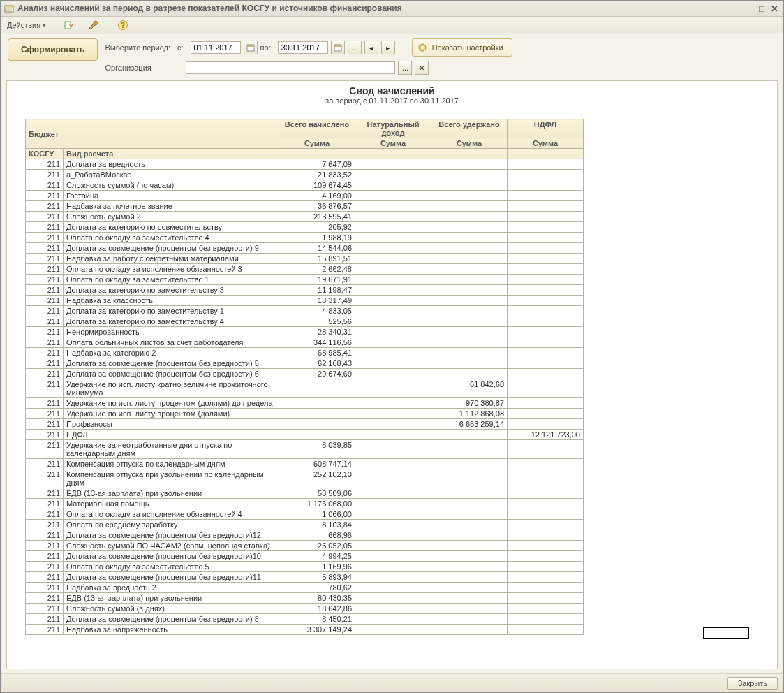 The image size is (784, 693). What do you see at coordinates (304, 425) in the screenshot?
I see `table-row: 211Профвзносы6 663 259,14` at bounding box center [304, 425].